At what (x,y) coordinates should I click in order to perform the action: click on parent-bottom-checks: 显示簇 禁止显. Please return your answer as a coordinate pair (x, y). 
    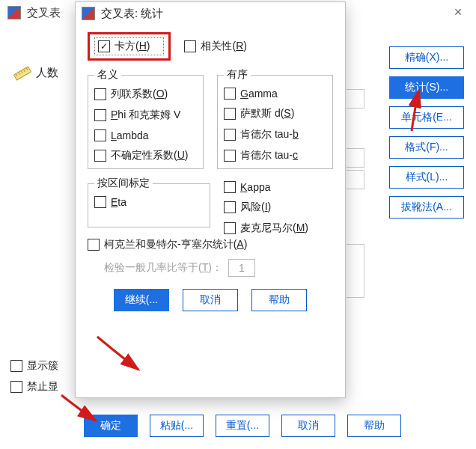
    Looking at the image, I should click on (34, 376).